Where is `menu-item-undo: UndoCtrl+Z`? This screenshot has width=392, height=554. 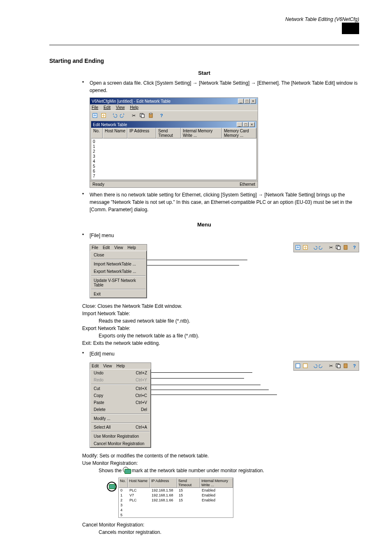 menu-item-undo: UndoCtrl+Z is located at coordinates (120, 373).